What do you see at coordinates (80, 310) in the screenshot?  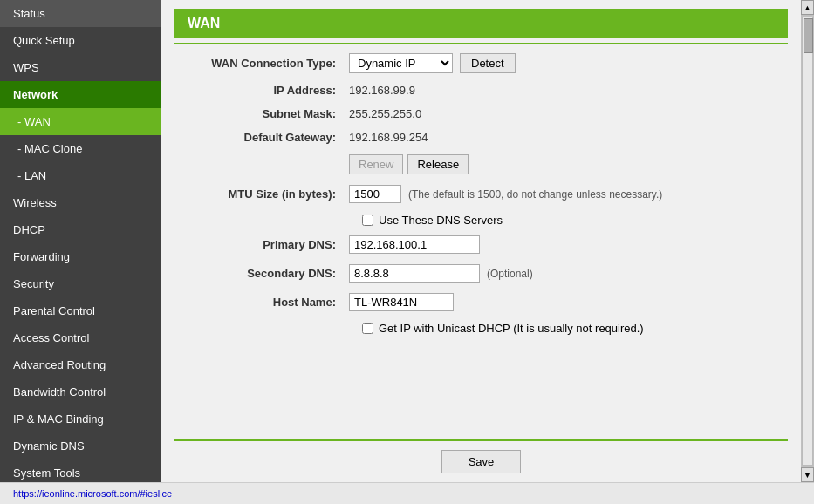 I see `sidebar-item-parental-control: Parental Control` at bounding box center [80, 310].